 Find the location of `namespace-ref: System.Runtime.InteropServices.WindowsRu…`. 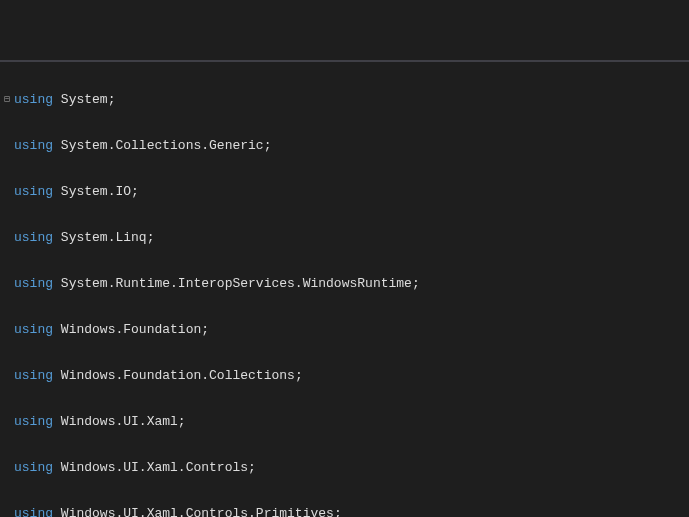

namespace-ref: System.Runtime.InteropServices.WindowsRu… is located at coordinates (236, 284).